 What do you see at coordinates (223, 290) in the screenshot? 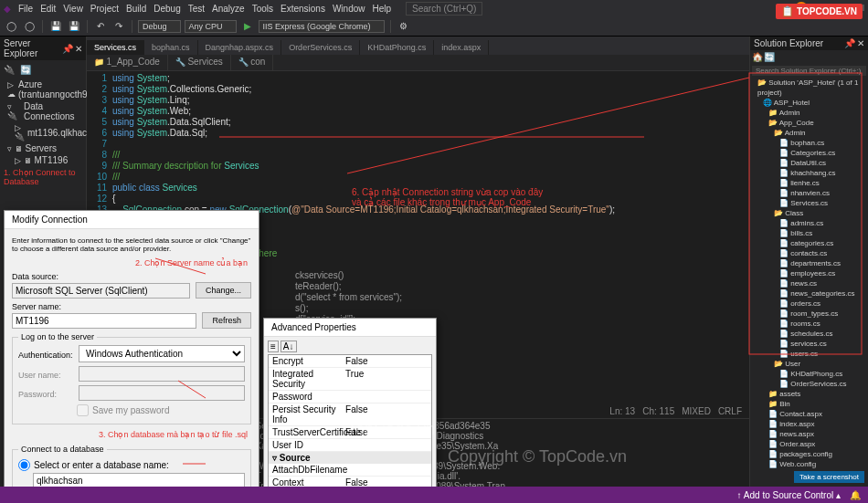
I see `change-button: Change...` at bounding box center [223, 290].